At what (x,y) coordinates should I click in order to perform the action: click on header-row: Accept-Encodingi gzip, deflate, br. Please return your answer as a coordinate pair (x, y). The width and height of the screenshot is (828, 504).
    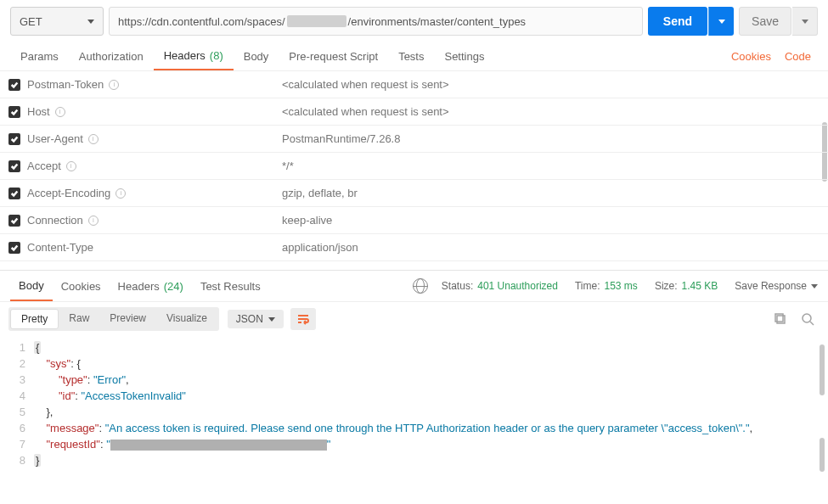
    Looking at the image, I should click on (414, 193).